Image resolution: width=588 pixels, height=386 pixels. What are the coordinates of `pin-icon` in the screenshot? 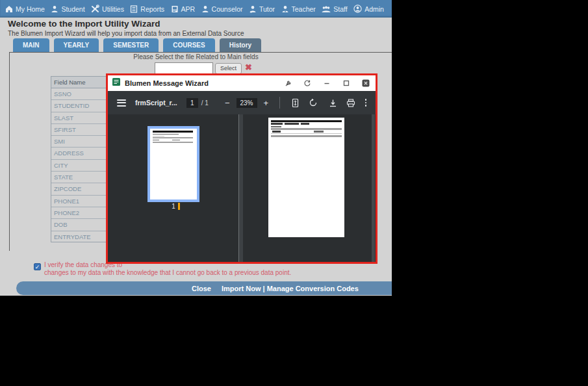 It's located at (288, 83).